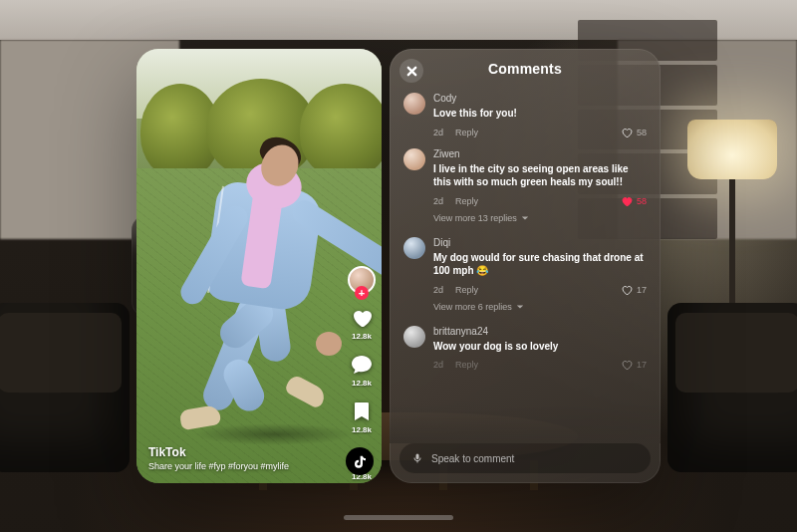 This screenshot has height=532, width=797. I want to click on creator-avatar-button, so click(362, 280).